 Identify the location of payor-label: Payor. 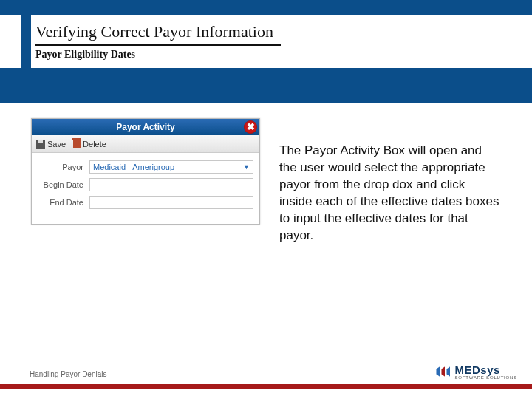
(64, 167).